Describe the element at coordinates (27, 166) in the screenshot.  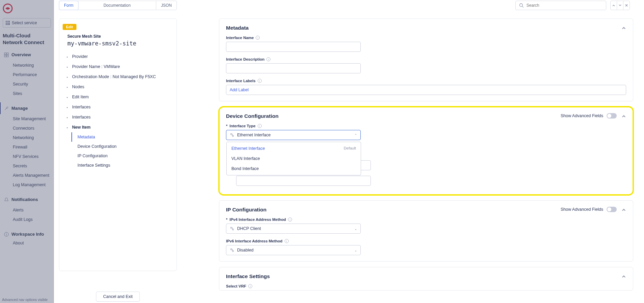
I see `nav-secrets: Secrets` at that location.